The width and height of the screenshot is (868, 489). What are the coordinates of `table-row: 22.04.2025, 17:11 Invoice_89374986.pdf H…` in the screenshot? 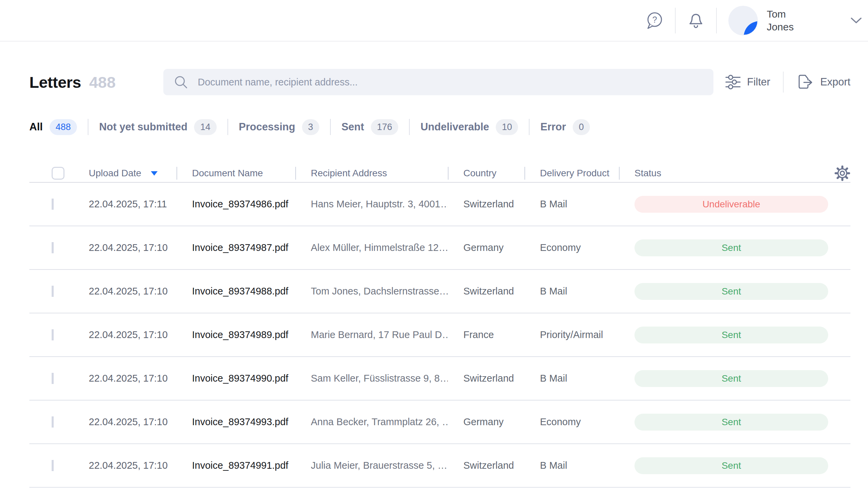 It's located at (440, 205).